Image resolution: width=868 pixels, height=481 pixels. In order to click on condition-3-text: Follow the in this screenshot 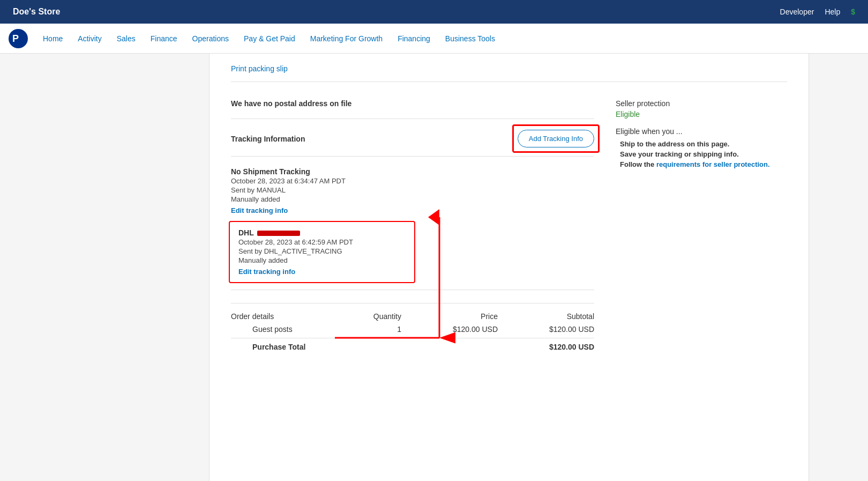, I will do `click(637, 164)`.